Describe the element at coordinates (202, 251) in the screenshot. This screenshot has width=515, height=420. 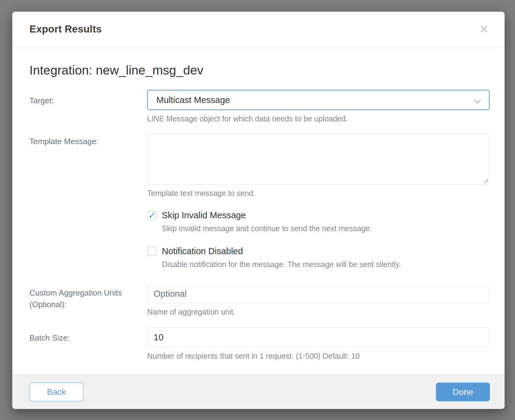
I see `notification-disabled-label: Notification Disabled` at that location.